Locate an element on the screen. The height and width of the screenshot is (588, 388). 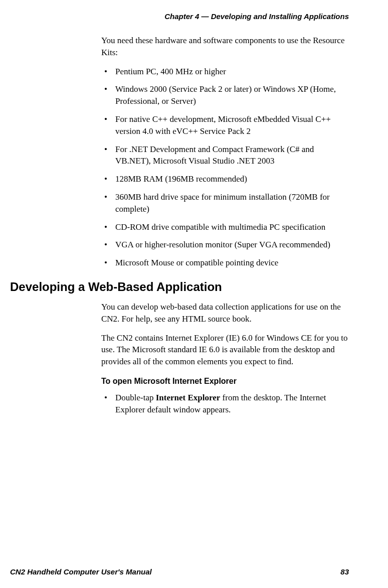
page-header: Chapter 4 — Developing and Installing Ap… is located at coordinates (179, 16).